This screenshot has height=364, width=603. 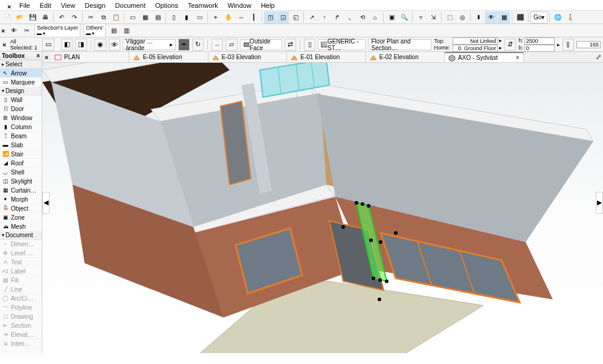 What do you see at coordinates (62, 18) in the screenshot?
I see `undo-icon: ↶` at bounding box center [62, 18].